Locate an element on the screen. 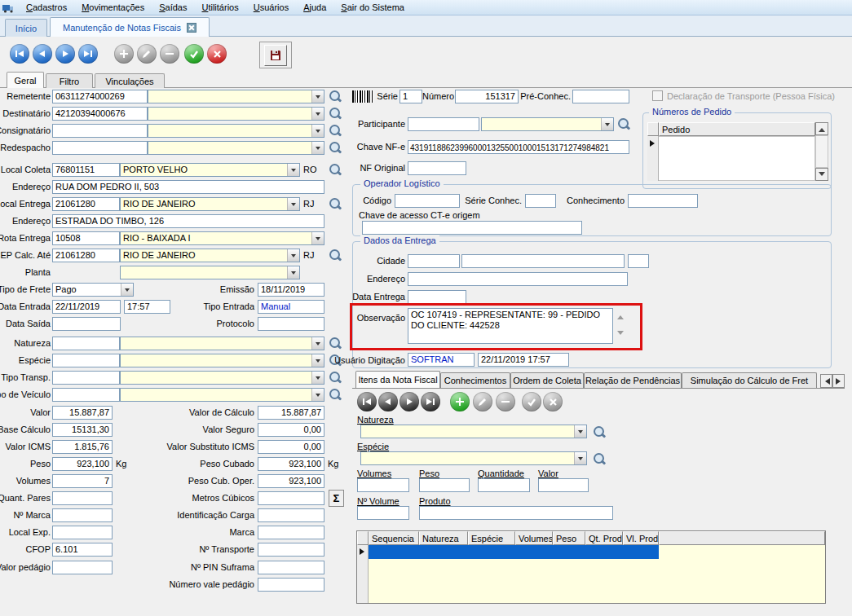 The width and height of the screenshot is (852, 616). item-n-volume-field is located at coordinates (383, 513).